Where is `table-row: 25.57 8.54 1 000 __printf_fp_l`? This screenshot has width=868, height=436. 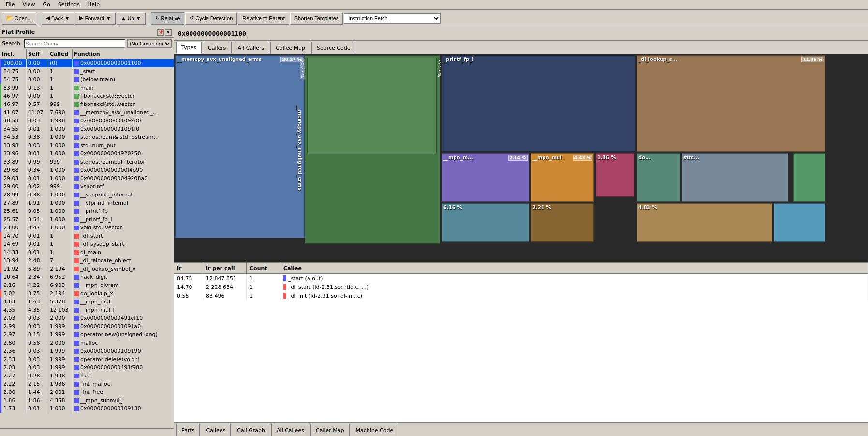 table-row: 25.57 8.54 1 000 __printf_fp_l is located at coordinates (87, 220).